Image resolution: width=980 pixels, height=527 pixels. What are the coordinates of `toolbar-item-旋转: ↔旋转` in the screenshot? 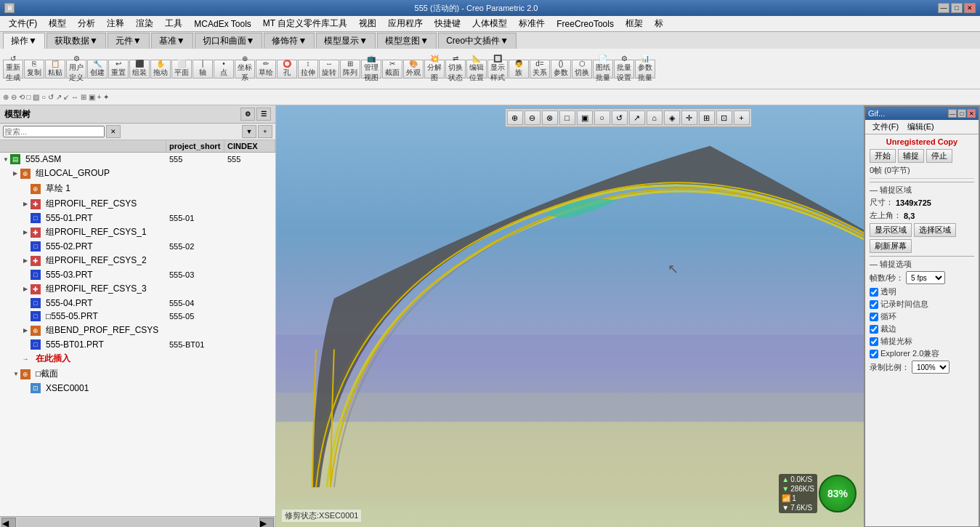 It's located at (329, 68).